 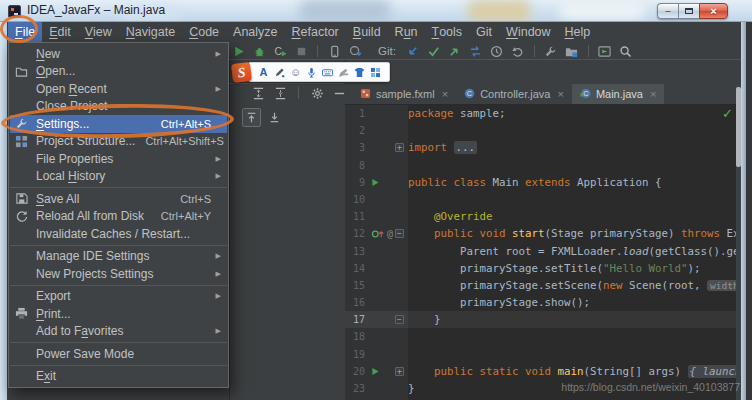 I want to click on gear-icon, so click(x=317, y=93).